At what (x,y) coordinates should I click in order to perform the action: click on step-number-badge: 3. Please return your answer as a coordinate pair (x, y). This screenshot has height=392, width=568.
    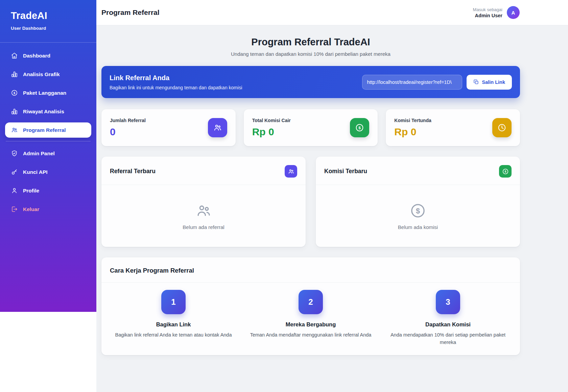
    Looking at the image, I should click on (448, 302).